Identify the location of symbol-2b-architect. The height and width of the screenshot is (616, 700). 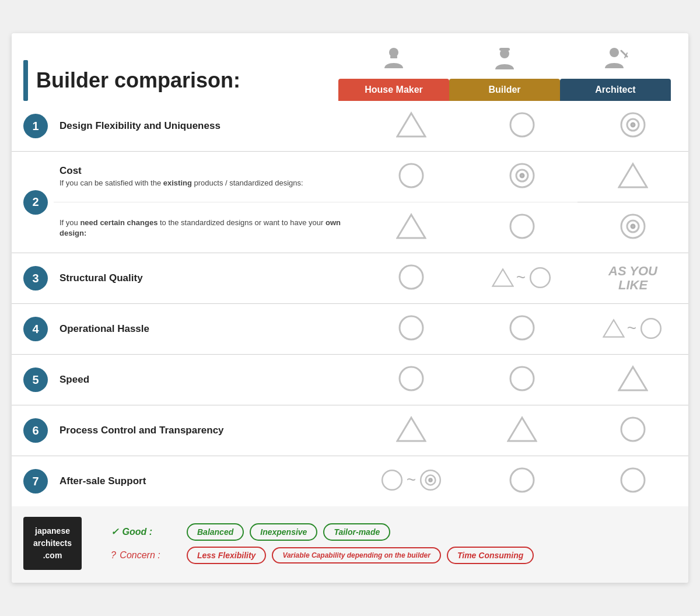
(633, 228).